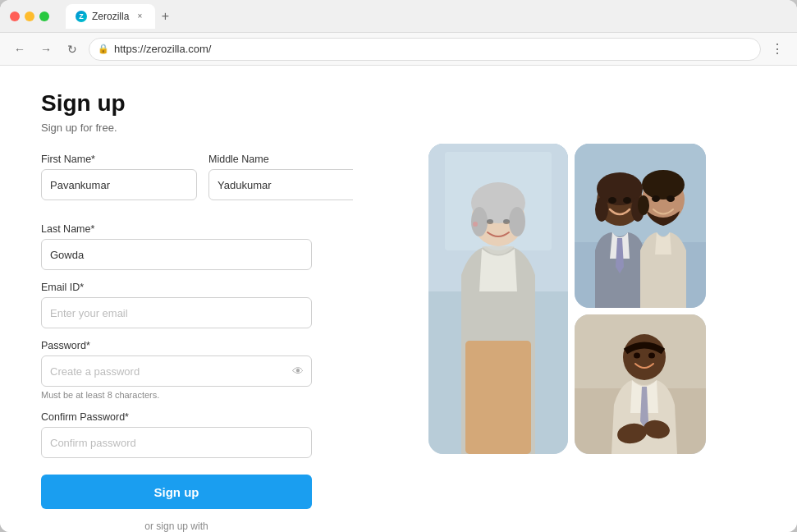 The image size is (797, 532). What do you see at coordinates (163, 49) in the screenshot?
I see `url-text: https://zerozilla.com/` at bounding box center [163, 49].